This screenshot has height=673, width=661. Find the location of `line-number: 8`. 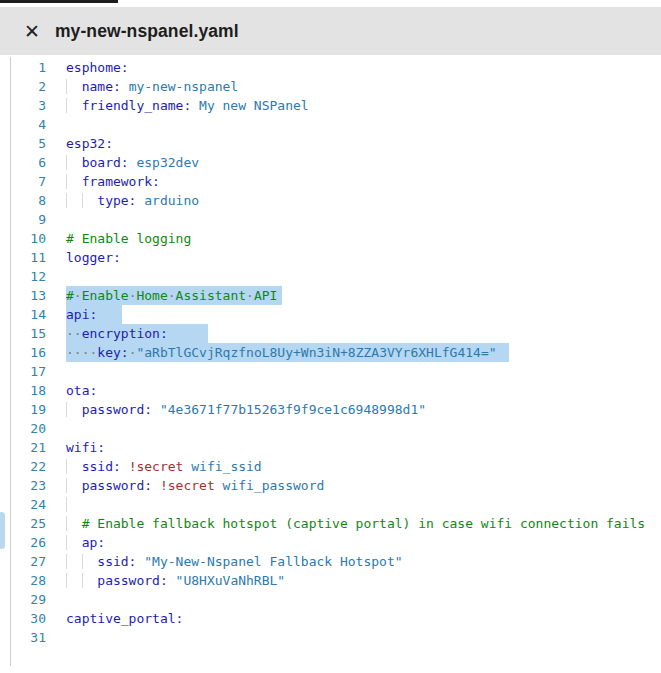

line-number: 8 is located at coordinates (23, 200).